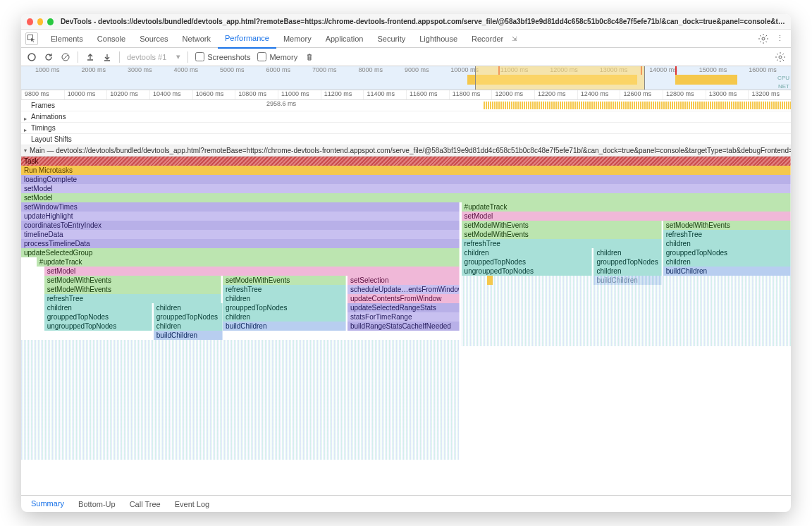  I want to click on tab-console: Console, so click(111, 39).